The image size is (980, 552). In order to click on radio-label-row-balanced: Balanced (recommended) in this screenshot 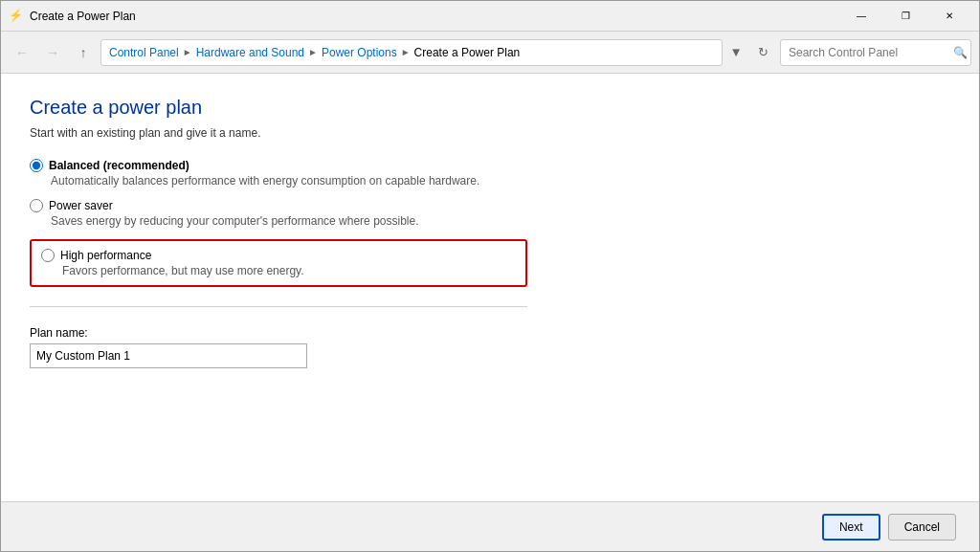, I will do `click(278, 166)`.